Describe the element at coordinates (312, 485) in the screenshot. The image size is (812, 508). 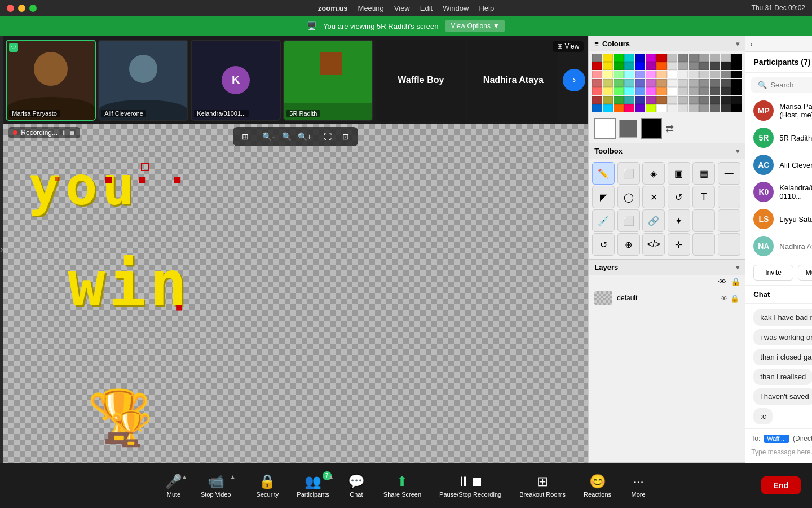
I see `participants-button: 👥 Participants 7 ▲` at that location.